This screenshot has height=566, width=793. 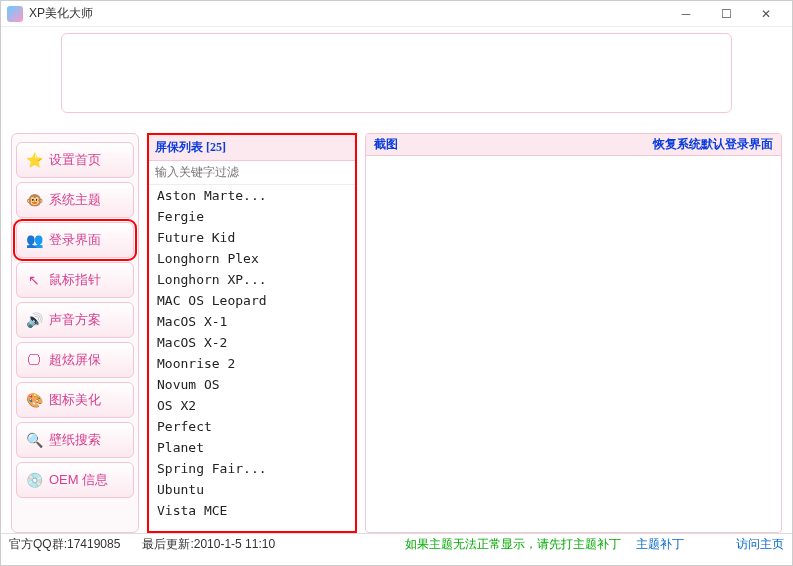 What do you see at coordinates (252, 280) in the screenshot?
I see `list-item: Longhorn XP...` at bounding box center [252, 280].